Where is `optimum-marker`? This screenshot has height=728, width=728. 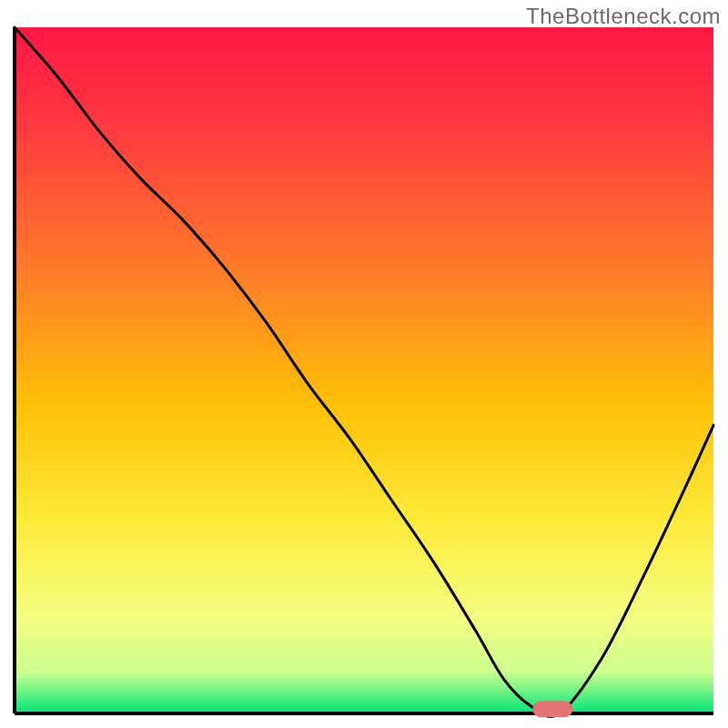
optimum-marker is located at coordinates (552, 709).